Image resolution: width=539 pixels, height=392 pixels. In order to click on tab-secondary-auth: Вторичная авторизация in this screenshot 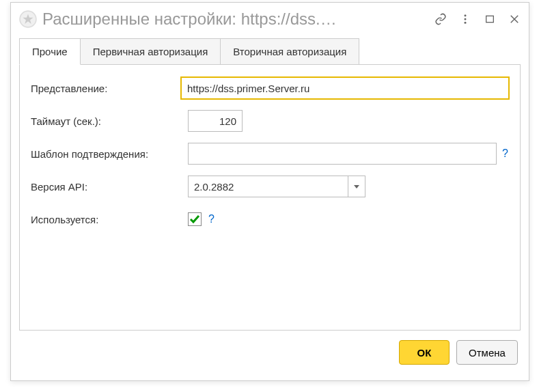, I will do `click(290, 52)`.